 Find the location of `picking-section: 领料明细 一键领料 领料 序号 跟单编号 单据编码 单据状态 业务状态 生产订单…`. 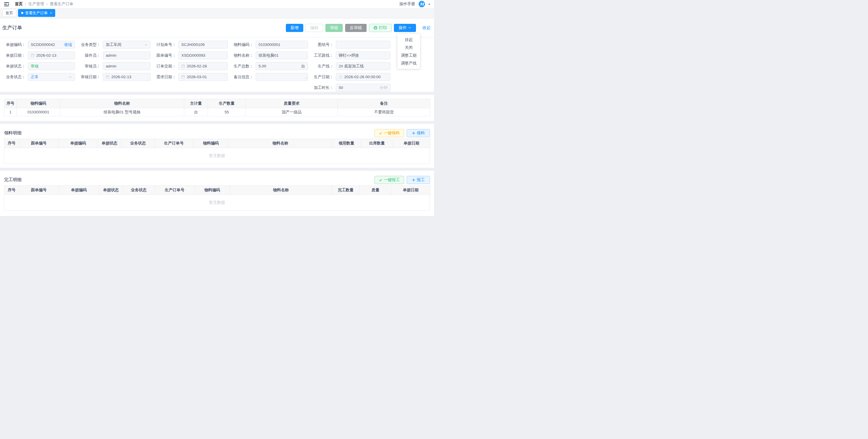

picking-section: 领料明细 一键领料 领料 序号 跟单编号 单据编码 单据状态 业务状态 生产订单… is located at coordinates (217, 146).